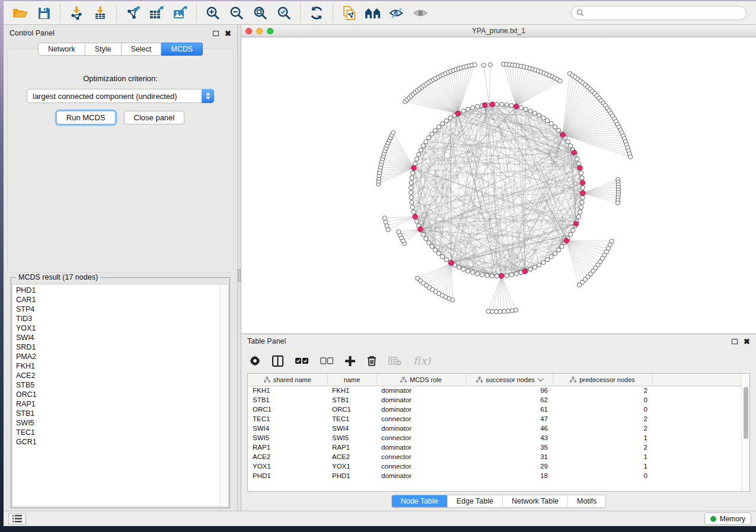  Describe the element at coordinates (420, 13) in the screenshot. I see `show-all-button` at that location.